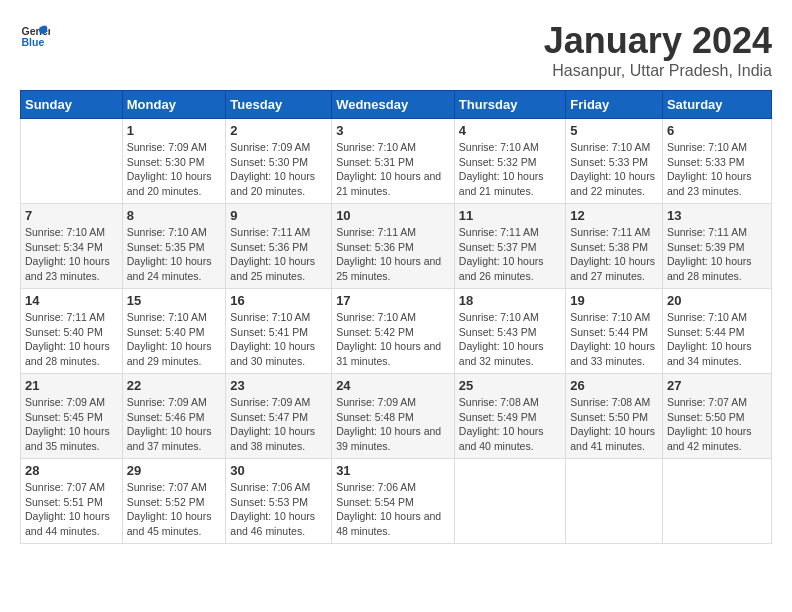  I want to click on day-number: 30, so click(278, 470).